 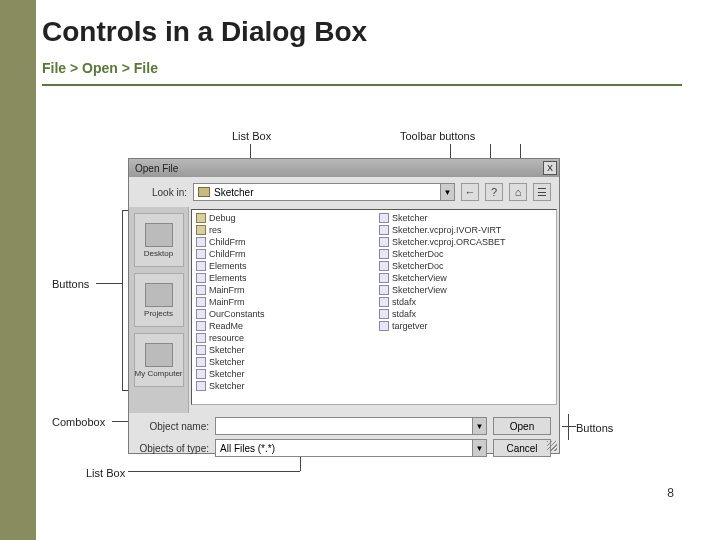 What do you see at coordinates (418, 254) in the screenshot?
I see `file-name: SketcherDoc` at bounding box center [418, 254].